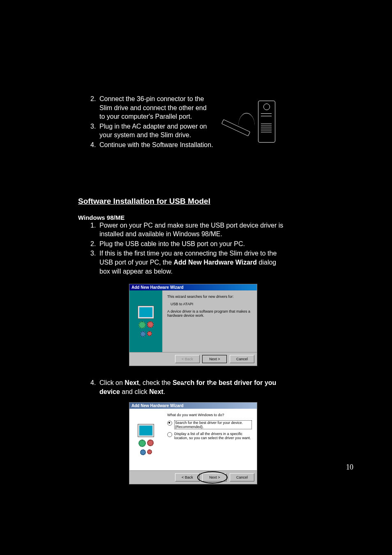 This screenshot has width=392, height=555. I want to click on text-fragment: and click, so click(135, 392).